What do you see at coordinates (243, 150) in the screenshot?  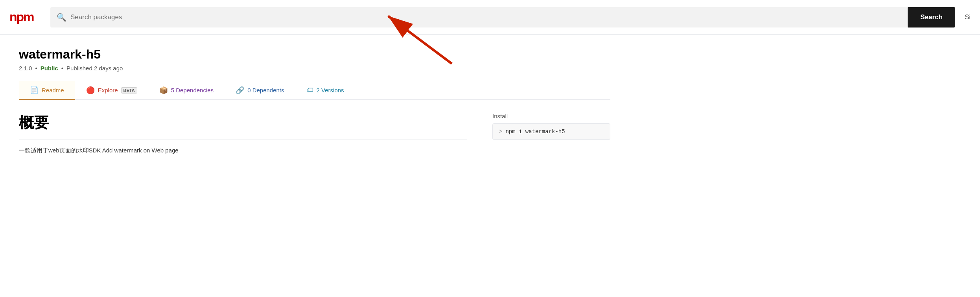 I see `section-description: 一款适用于web页面的水印SDK Add watermark on Web pa…` at bounding box center [243, 150].